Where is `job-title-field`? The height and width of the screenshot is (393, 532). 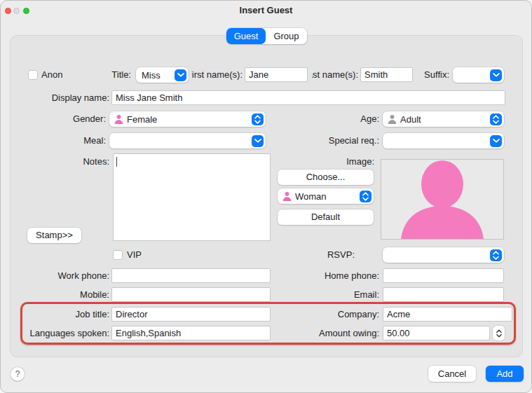 job-title-field is located at coordinates (191, 314).